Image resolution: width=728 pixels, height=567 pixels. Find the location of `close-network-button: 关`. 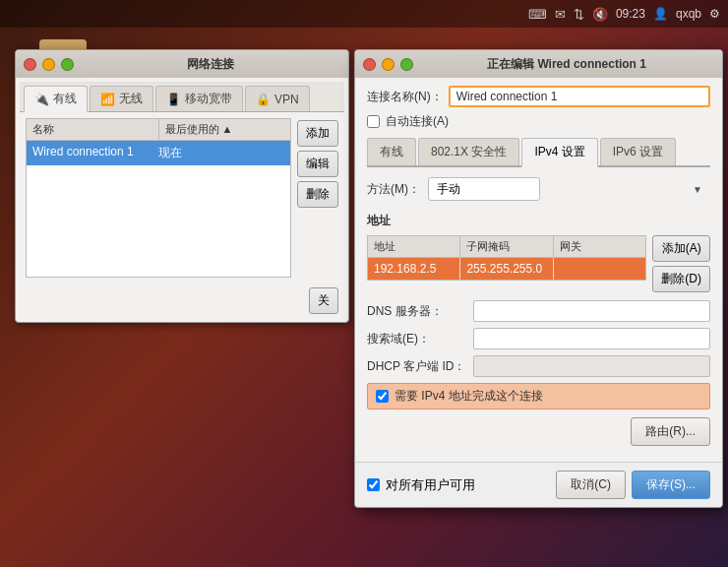

close-network-button: 关 is located at coordinates (324, 301).